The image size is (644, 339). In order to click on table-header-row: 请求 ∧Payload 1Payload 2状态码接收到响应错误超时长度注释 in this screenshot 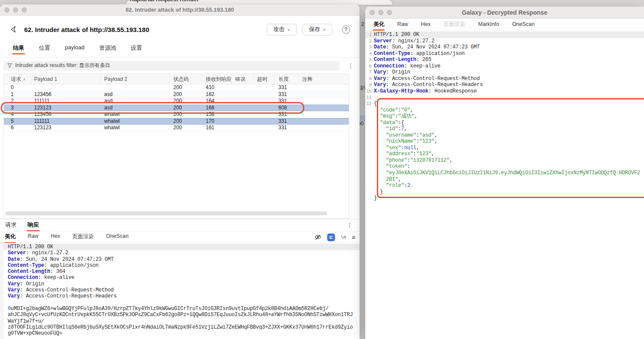, I will do `click(176, 79)`.